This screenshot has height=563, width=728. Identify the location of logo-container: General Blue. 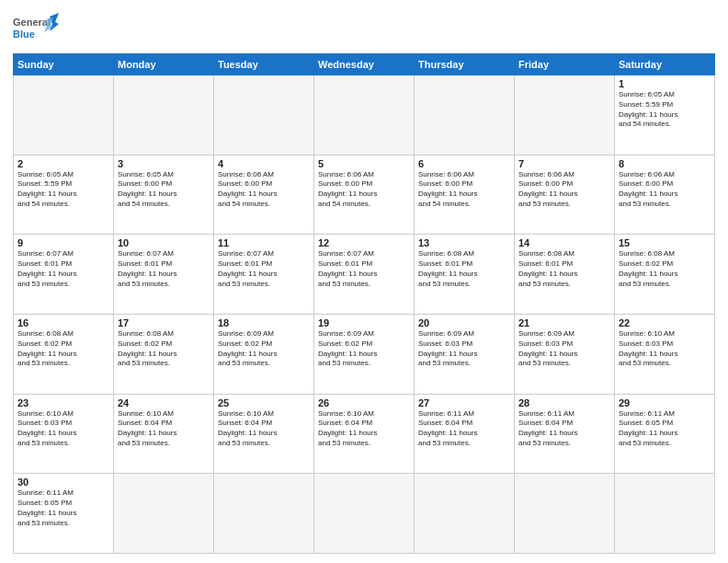
(36, 29).